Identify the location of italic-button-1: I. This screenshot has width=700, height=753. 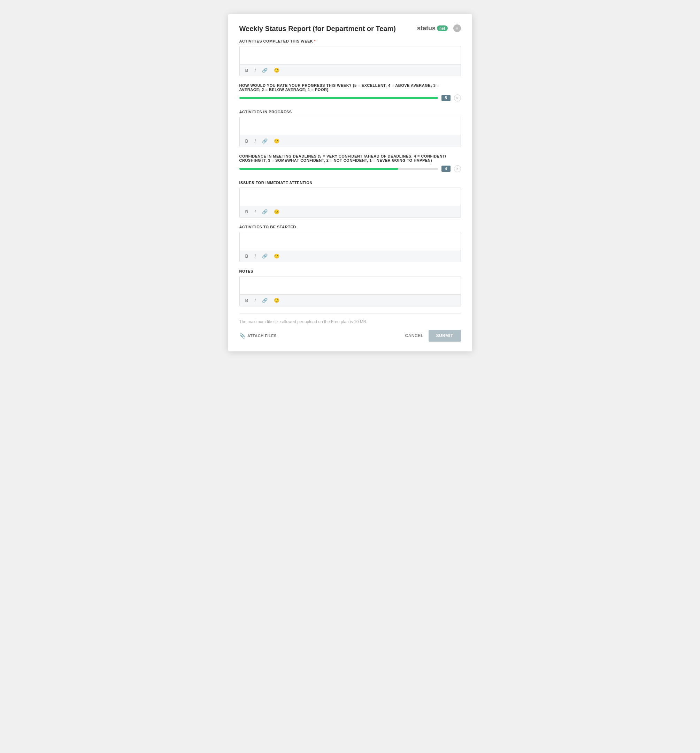
(255, 70).